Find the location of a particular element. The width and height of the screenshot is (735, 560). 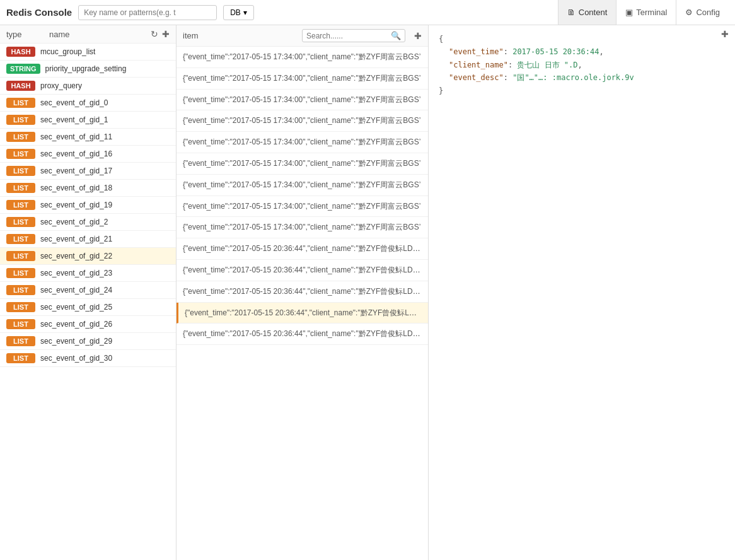

list-item: HASH proxy_query is located at coordinates (88, 86).